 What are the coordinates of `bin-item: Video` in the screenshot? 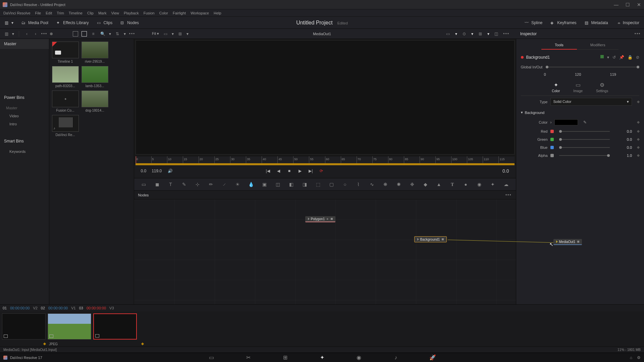 It's located at (24, 116).